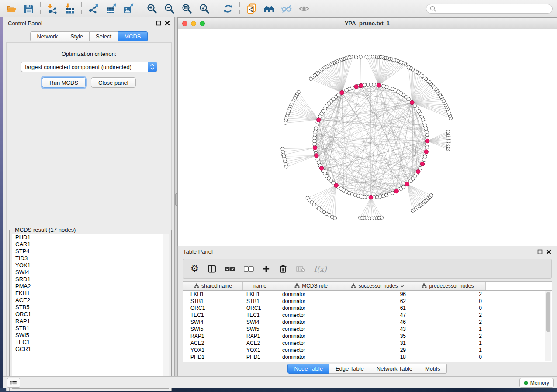 The width and height of the screenshot is (557, 392). What do you see at coordinates (377, 286) in the screenshot?
I see `column-header-successor-nodes: successor nodes` at bounding box center [377, 286].